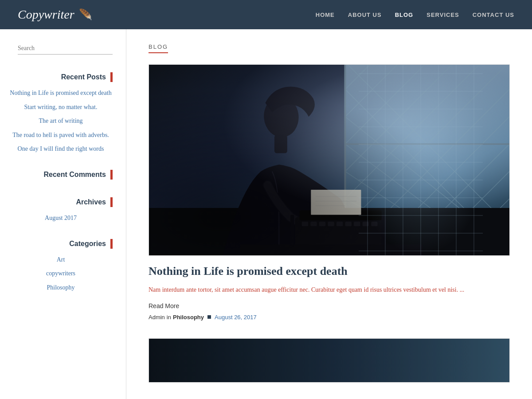 This screenshot has height=399, width=532. What do you see at coordinates (329, 290) in the screenshot?
I see `post-excerpt-1: Nam interdum ante tortor, sit amet accum…` at bounding box center [329, 290].